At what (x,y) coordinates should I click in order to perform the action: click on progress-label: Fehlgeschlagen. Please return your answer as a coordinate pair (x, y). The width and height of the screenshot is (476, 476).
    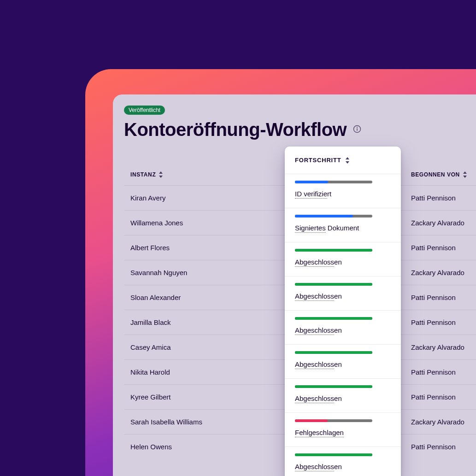
    Looking at the image, I should click on (319, 432).